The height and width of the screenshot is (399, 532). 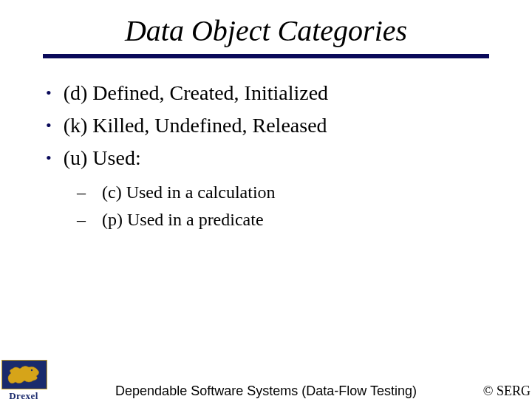 What do you see at coordinates (289, 93) in the screenshot?
I see `bullet-item: • (d) Defined, Created, Initialized` at bounding box center [289, 93].